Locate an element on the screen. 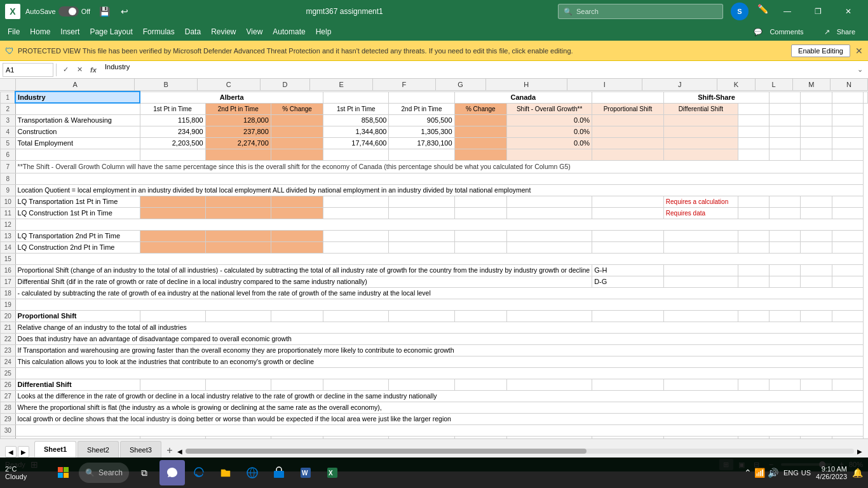 The image size is (868, 488). cell-A6 is located at coordinates (78, 154).